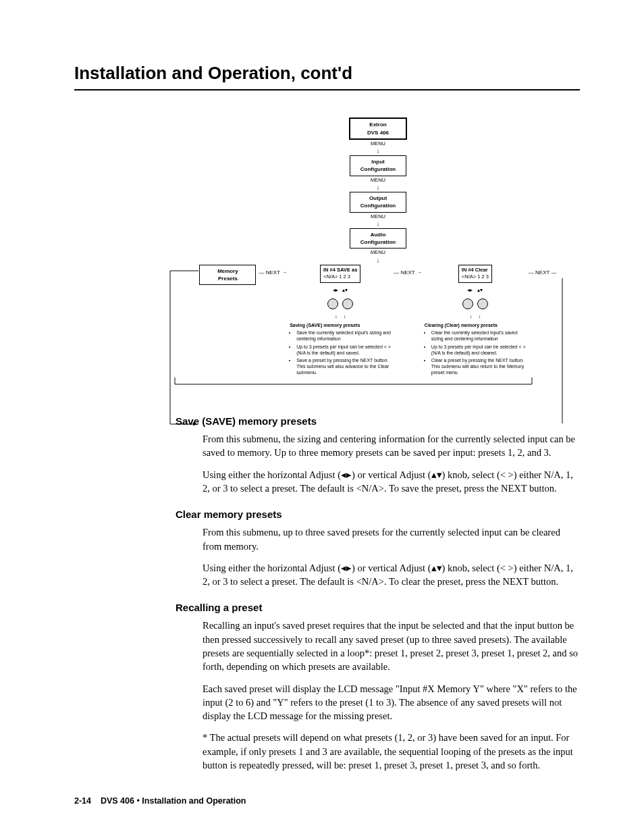 This screenshot has height=834, width=644. Describe the element at coordinates (392, 482) in the screenshot. I see `para-save-2: Using either the horizontal Adjust (◂▸) …` at that location.